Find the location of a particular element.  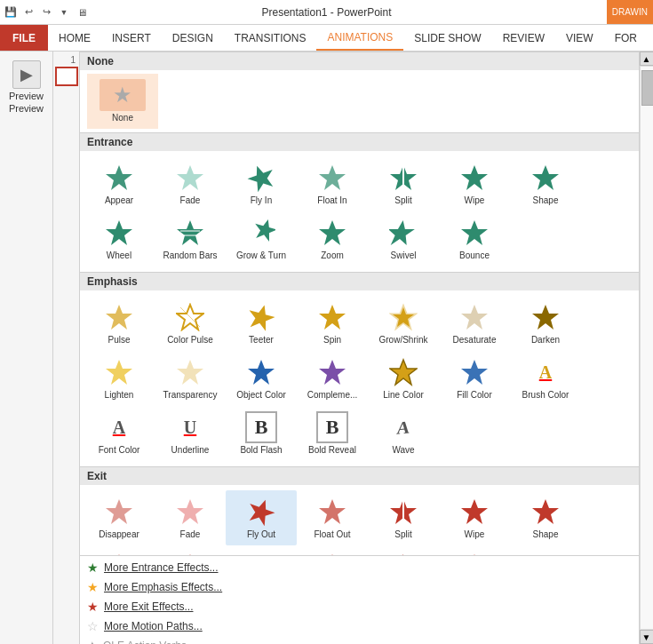

more-motion-paths: ☆ More Motion Paths... is located at coordinates (359, 626).